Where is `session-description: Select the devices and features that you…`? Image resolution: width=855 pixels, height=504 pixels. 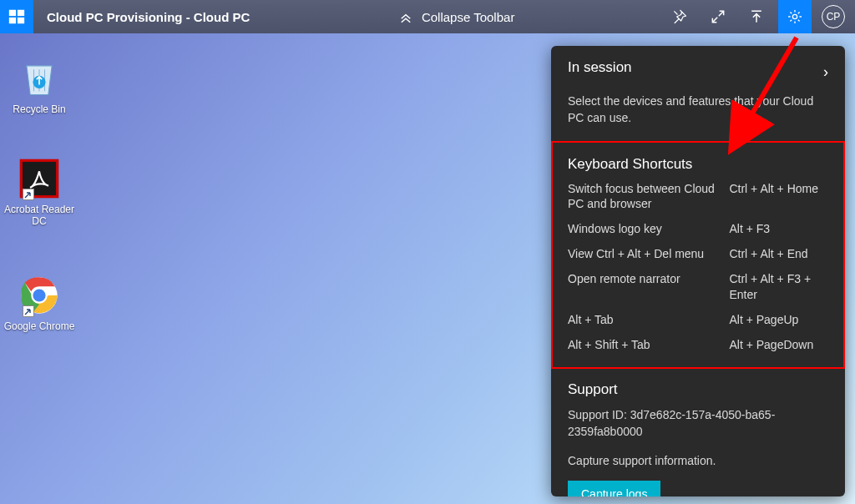
session-description: Select the devices and features that you… is located at coordinates (698, 110).